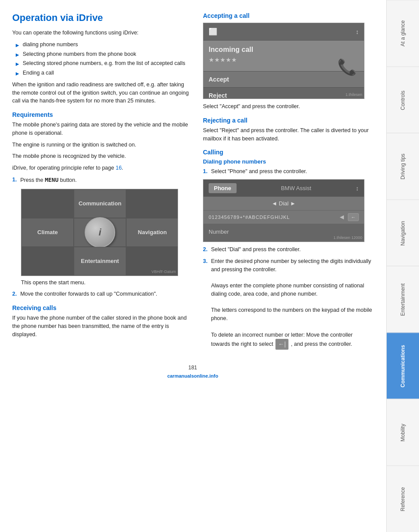 This screenshot has width=419, height=532. I want to click on list-item: ▶ Ending a call, so click(104, 73).